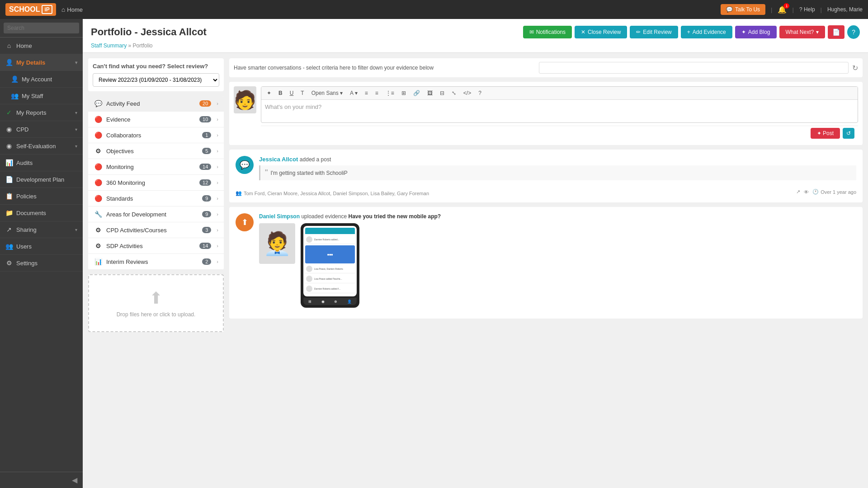 The height and width of the screenshot is (488, 868). Describe the element at coordinates (98, 246) in the screenshot. I see `sdp-activities-icon: ⚙` at that location.